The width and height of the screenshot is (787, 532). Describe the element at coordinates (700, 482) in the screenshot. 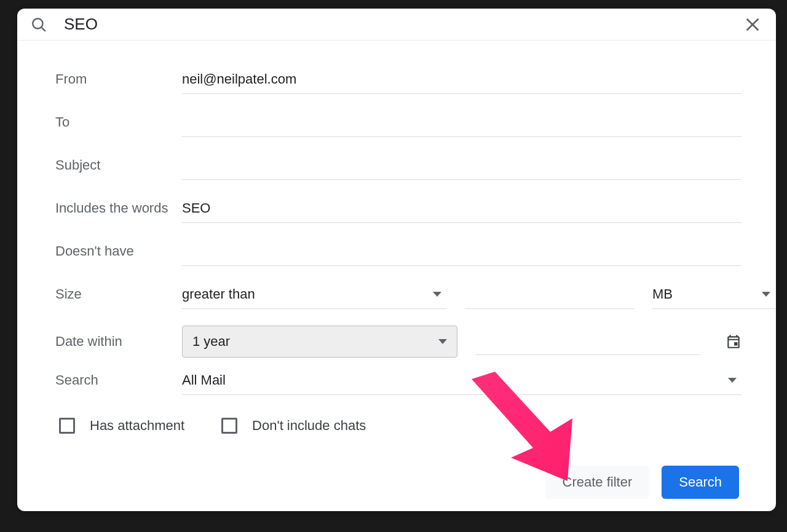

I see `search-button: Search` at that location.